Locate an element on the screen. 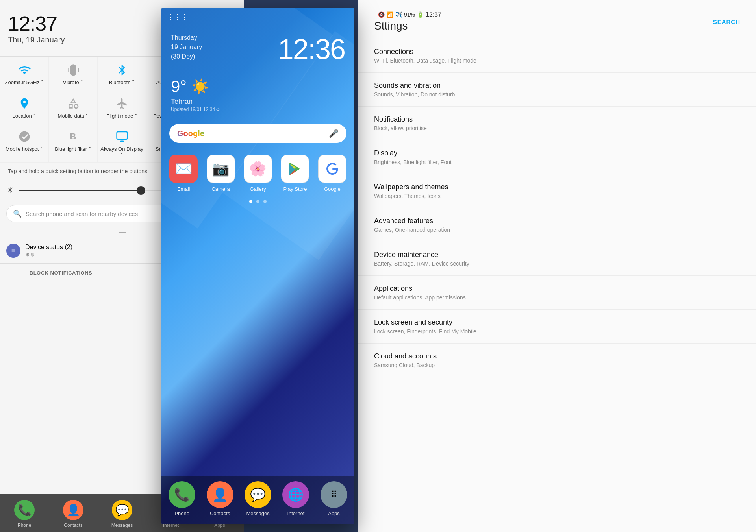  phone-time: 12:36 is located at coordinates (311, 49).